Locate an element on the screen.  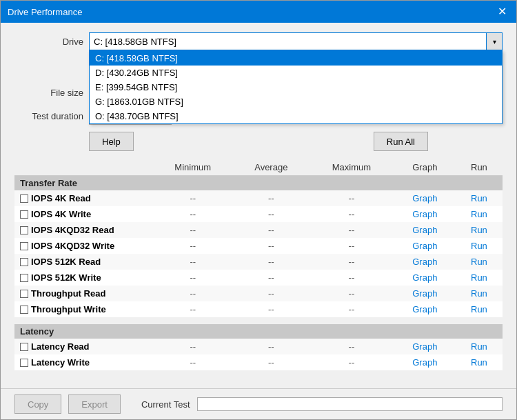
drive-option-e: E: [399.54GB NTFS] is located at coordinates (296, 87).